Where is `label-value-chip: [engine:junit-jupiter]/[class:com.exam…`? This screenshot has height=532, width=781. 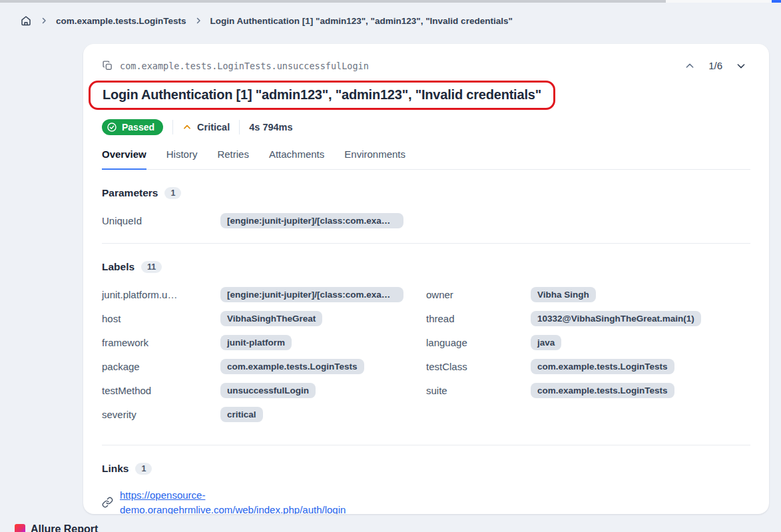
label-value-chip: [engine:junit-jupiter]/[class:com.exam… is located at coordinates (312, 294).